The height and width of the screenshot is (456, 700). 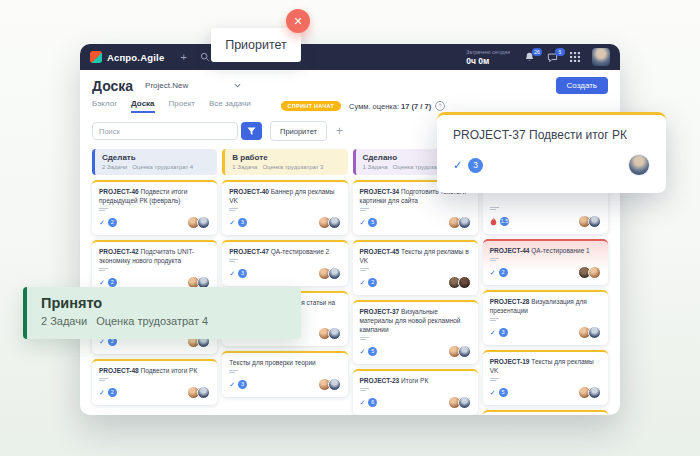 I want to click on notifications-badge: 26, so click(x=537, y=52).